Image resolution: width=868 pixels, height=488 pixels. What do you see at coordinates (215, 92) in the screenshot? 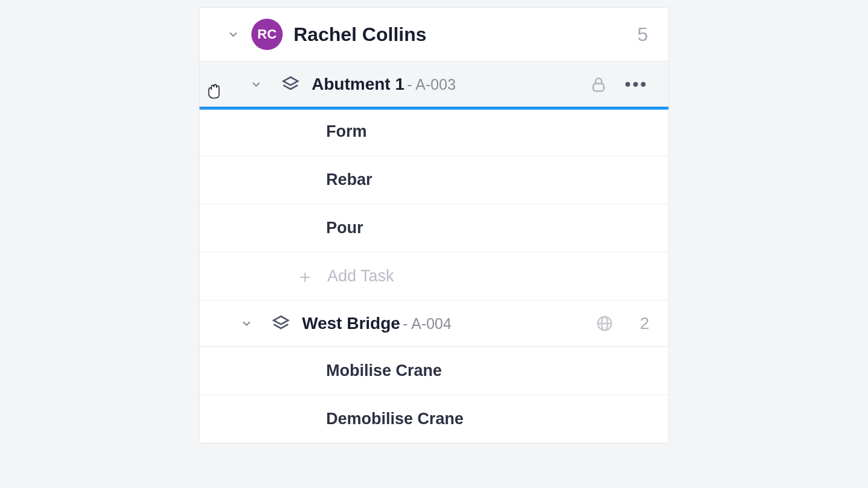
I see `grab-cursor-icon` at bounding box center [215, 92].